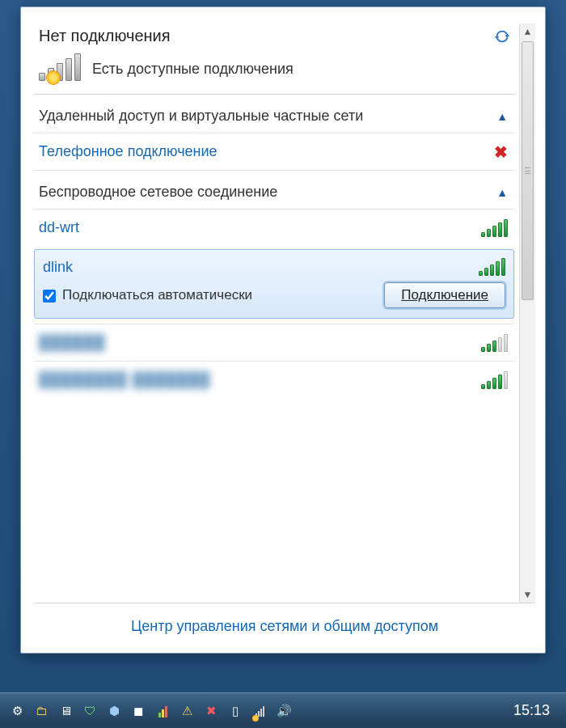 The image size is (566, 728). I want to click on tray-icon-folder: 🗀, so click(41, 711).